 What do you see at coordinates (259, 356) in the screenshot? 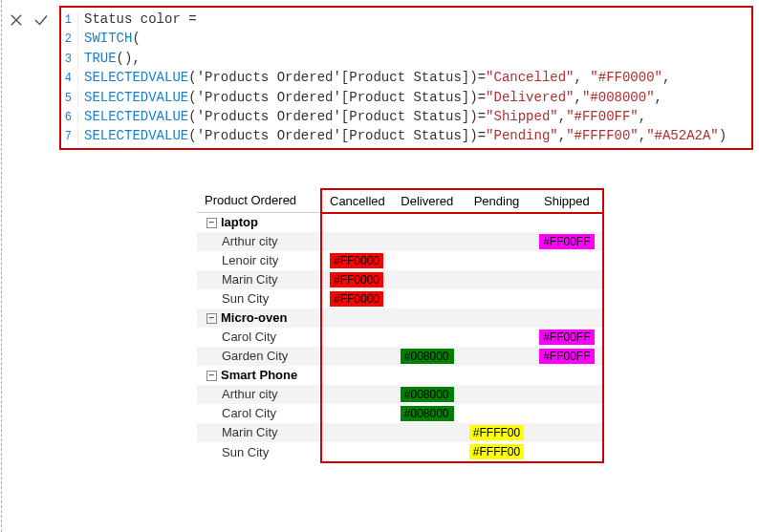
I see `matrix-row-label: Garden City` at bounding box center [259, 356].